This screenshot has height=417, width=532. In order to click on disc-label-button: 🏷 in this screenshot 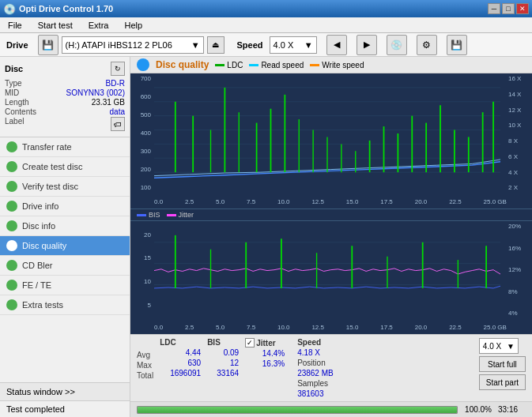, I will do `click(118, 124)`.